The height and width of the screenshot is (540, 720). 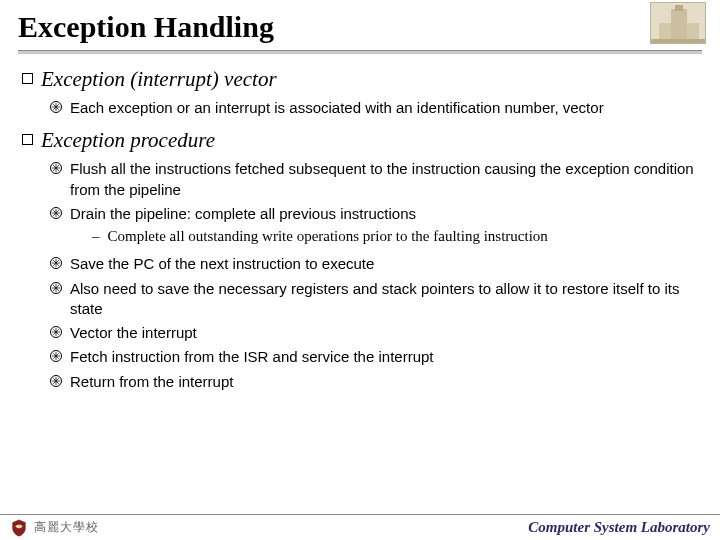 What do you see at coordinates (360, 140) in the screenshot?
I see `section-heading-row: Exception procedure` at bounding box center [360, 140].